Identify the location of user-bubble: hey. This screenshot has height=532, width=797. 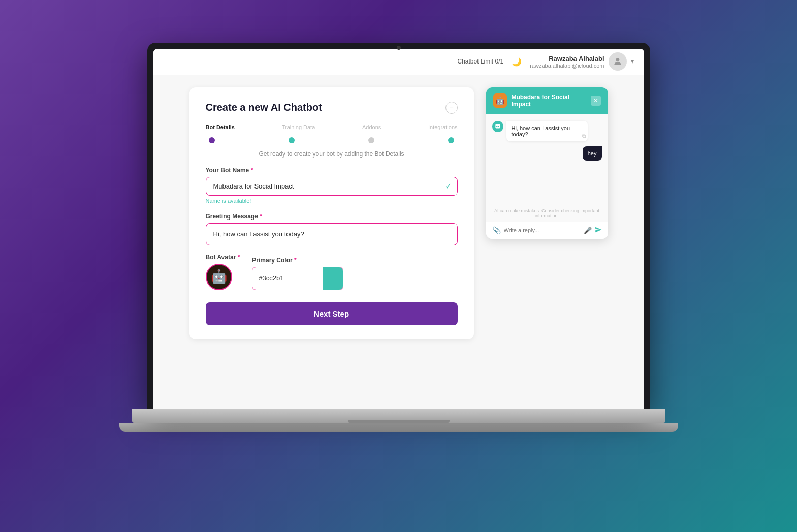
(592, 153).